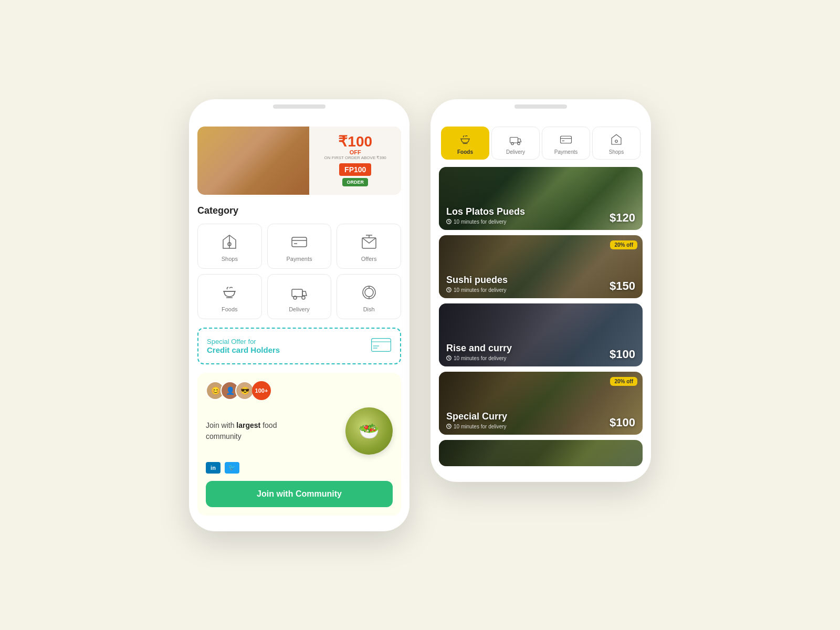  I want to click on right-phone-notch, so click(541, 107).